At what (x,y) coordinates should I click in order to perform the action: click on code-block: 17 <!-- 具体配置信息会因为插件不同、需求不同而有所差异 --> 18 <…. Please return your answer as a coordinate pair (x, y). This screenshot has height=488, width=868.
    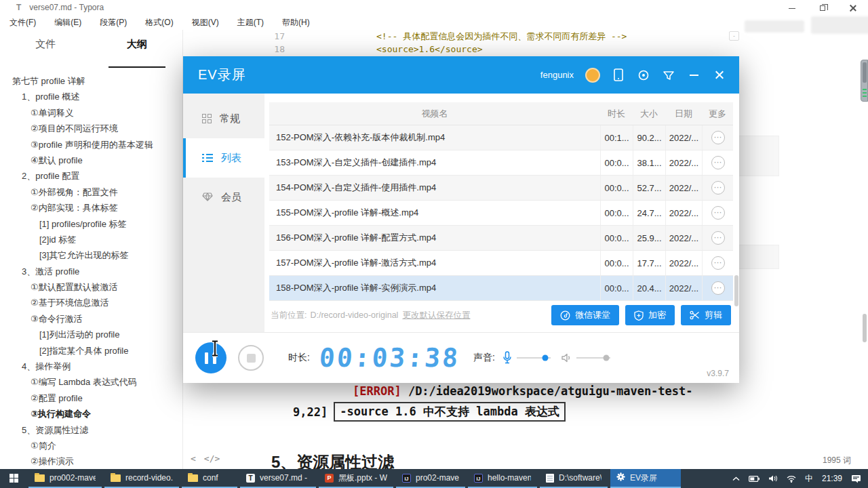
    Looking at the image, I should click on (526, 44).